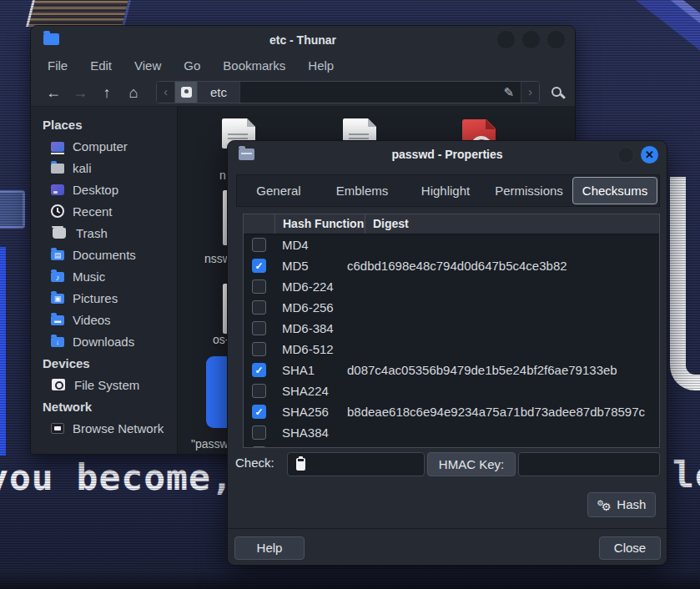  Describe the element at coordinates (506, 40) in the screenshot. I see `minimize-button` at that location.